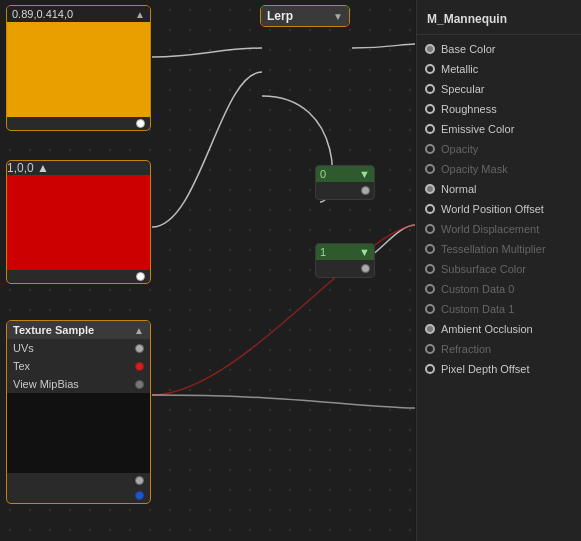  What do you see at coordinates (140, 276) in the screenshot?
I see `color-node-bottom-output-pin` at bounding box center [140, 276].